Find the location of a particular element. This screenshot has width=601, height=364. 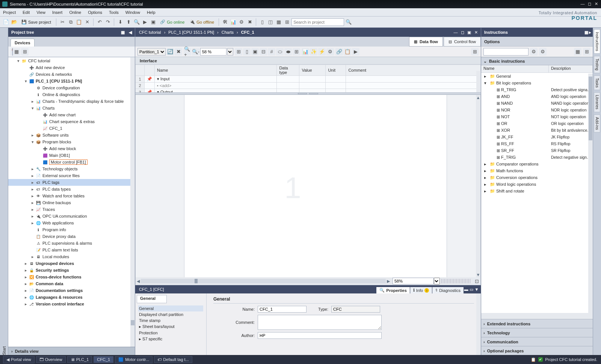

download-icon: ⬆ is located at coordinates (128, 22).